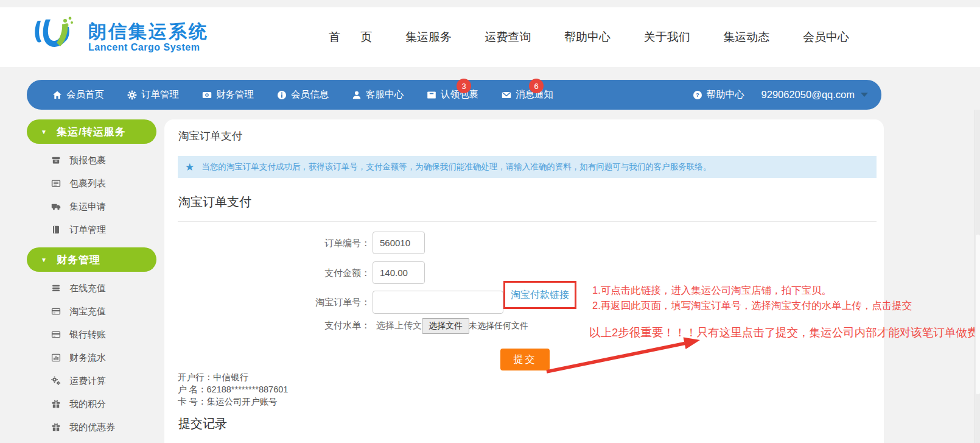 This screenshot has width=980, height=443. I want to click on top-nav-about-us: 关于我们, so click(667, 37).